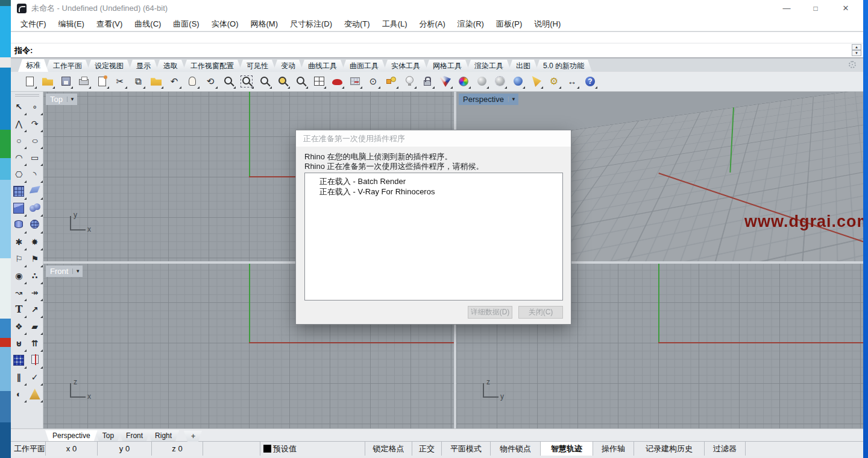  What do you see at coordinates (554, 81) in the screenshot?
I see `options-gears-icon: ⚙` at bounding box center [554, 81].